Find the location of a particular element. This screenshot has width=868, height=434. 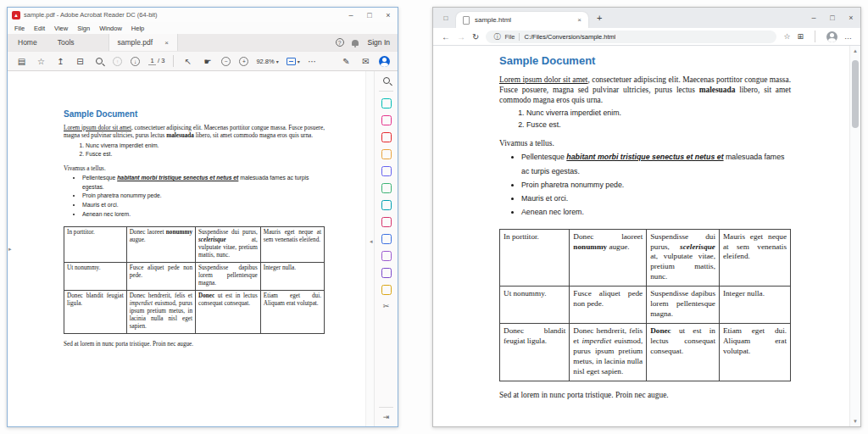

protect-pdf-icon is located at coordinates (387, 239).